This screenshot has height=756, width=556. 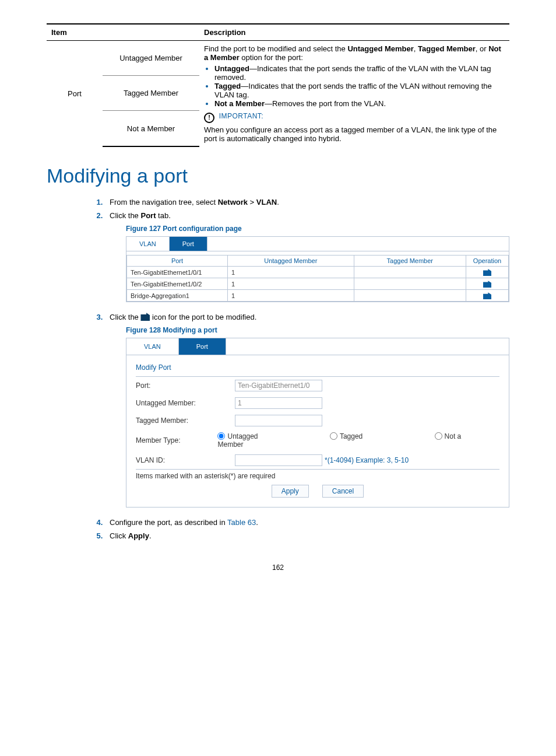 I want to click on cell-description: Find the port to be modified and select …, so click(x=354, y=94).